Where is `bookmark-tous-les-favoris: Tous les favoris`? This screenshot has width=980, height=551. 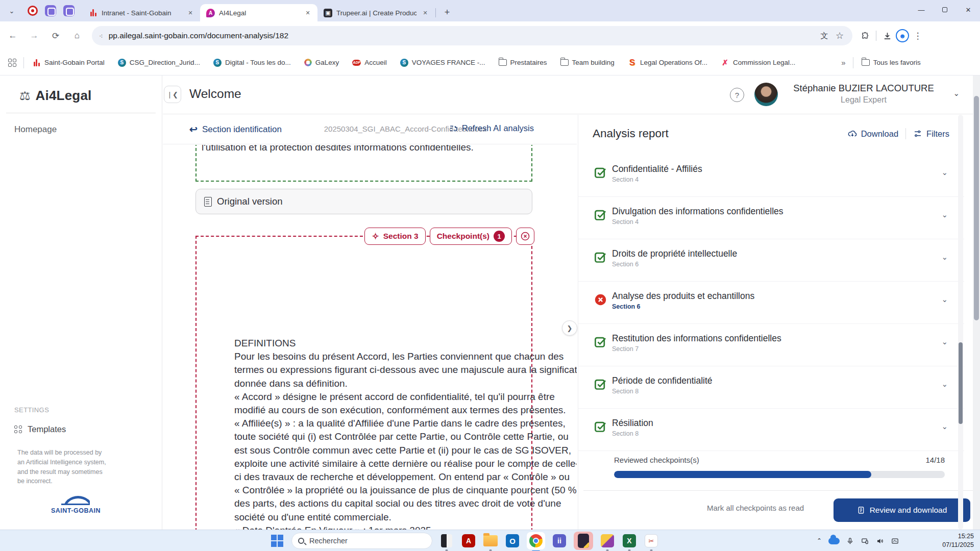 bookmark-tous-les-favoris: Tous les favoris is located at coordinates (891, 62).